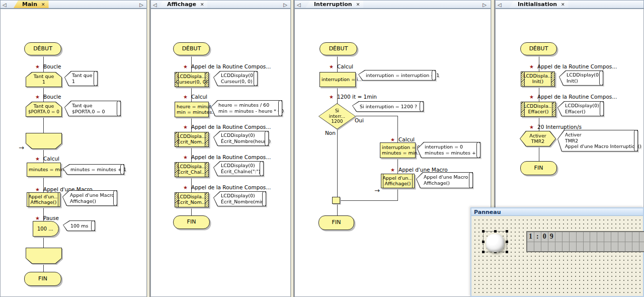 Image resolution: width=644 pixels, height=297 pixels. What do you see at coordinates (538, 109) in the screenshot?
I see `component-call-box: LCDDispla...Effacer()` at bounding box center [538, 109].